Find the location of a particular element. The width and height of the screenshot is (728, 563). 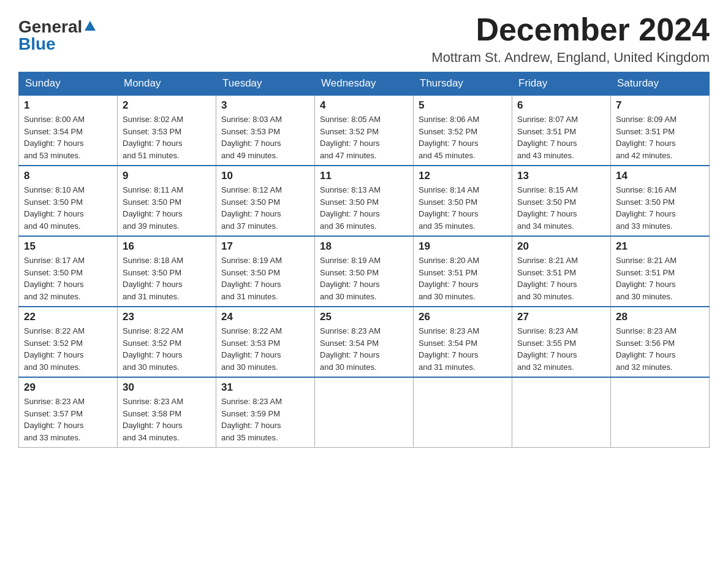

col-friday: Friday is located at coordinates (561, 84).